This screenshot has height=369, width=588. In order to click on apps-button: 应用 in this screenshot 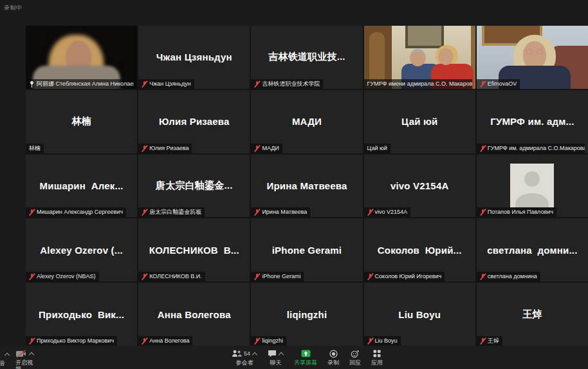, I will do `click(377, 357)`.